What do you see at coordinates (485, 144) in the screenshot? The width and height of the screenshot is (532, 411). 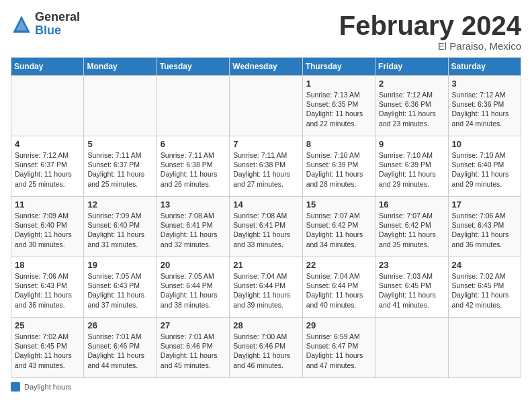 I see `day-number: 10` at bounding box center [485, 144].